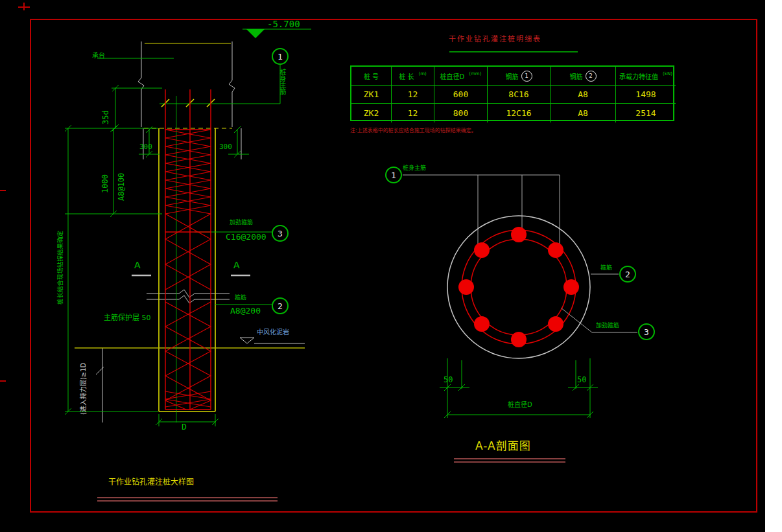  Describe the element at coordinates (280, 306) in the screenshot. I see `callout-2-left-num: 2` at that location.